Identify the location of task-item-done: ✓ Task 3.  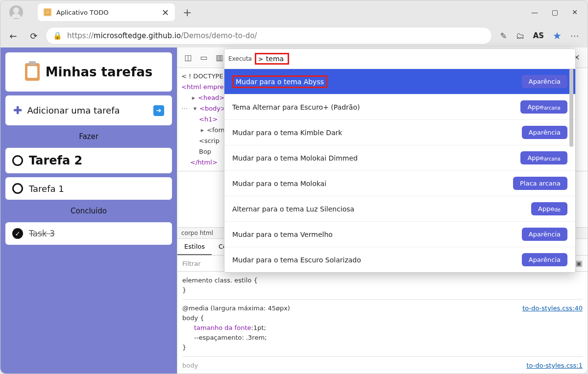
(89, 234).